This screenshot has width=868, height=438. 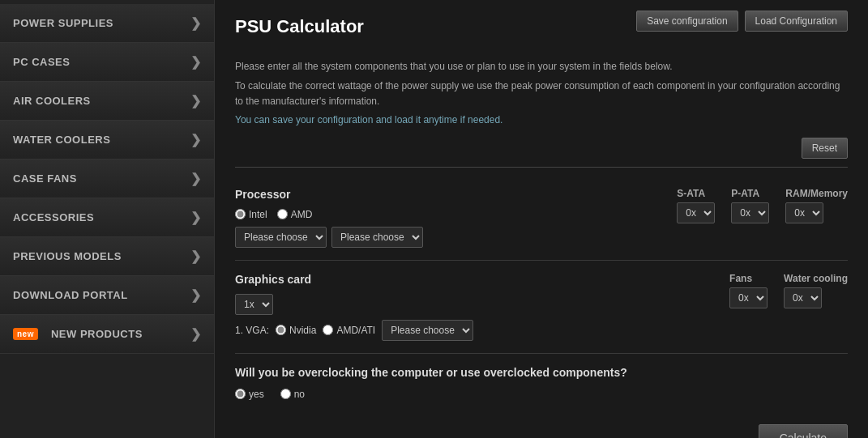 I want to click on pata-label: P-ATA, so click(x=746, y=193).